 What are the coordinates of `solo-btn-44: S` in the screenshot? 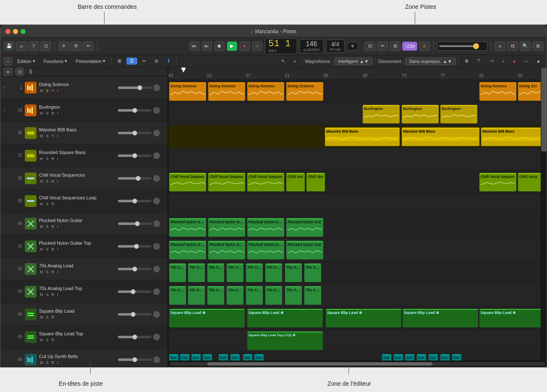 It's located at (47, 317).